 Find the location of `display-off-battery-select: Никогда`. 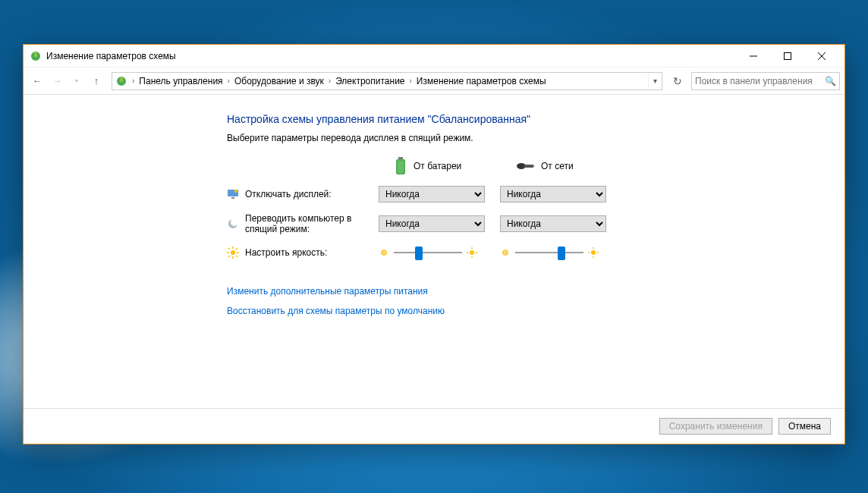

display-off-battery-select: Никогда is located at coordinates (432, 194).